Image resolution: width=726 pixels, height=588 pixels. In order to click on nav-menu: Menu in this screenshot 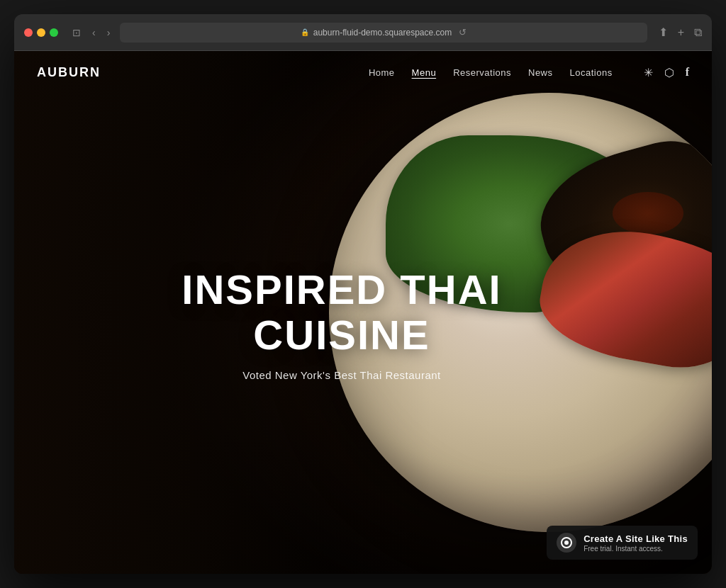, I will do `click(424, 72)`.